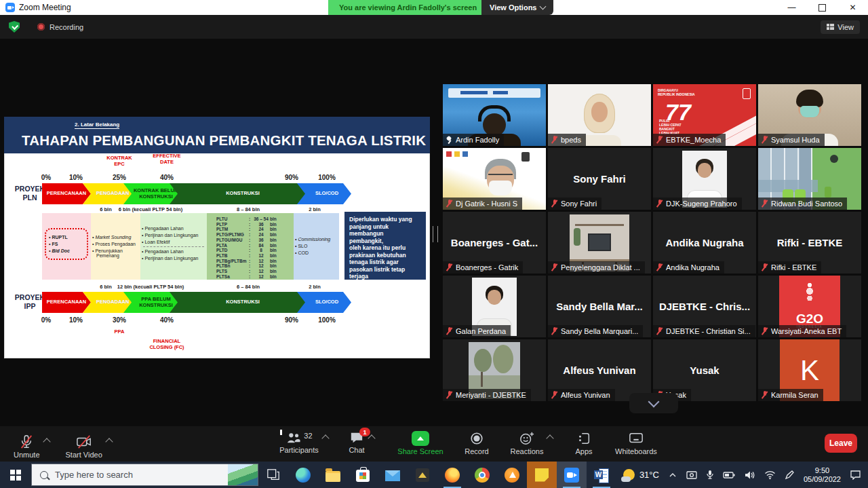 Image resolution: width=868 pixels, height=488 pixels. Describe the element at coordinates (422, 475) in the screenshot. I see `taskbar-photos` at that location.